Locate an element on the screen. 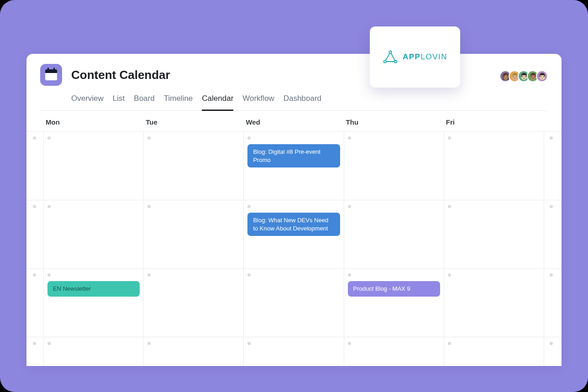  tab-overview: Overview is located at coordinates (88, 101).